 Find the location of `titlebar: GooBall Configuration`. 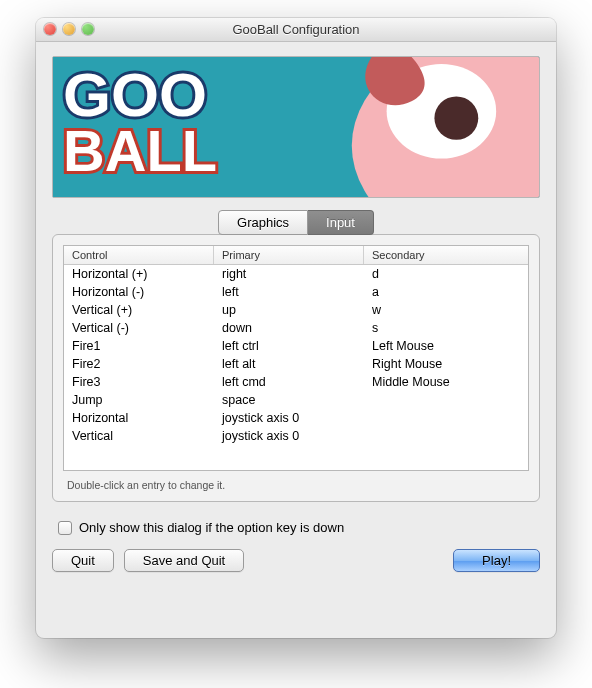

titlebar: GooBall Configuration is located at coordinates (296, 30).